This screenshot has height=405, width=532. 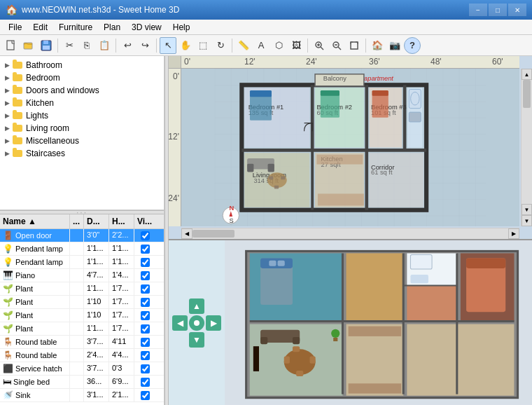 What do you see at coordinates (82, 395) in the screenshot?
I see `table-row: 🚿 Sink 3'1... 2'1...` at bounding box center [82, 395].